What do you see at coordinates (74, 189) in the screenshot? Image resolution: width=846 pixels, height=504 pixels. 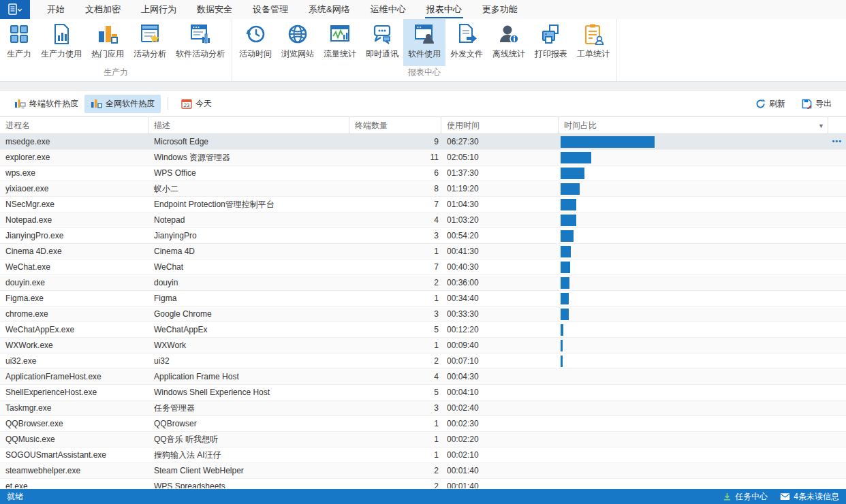 I see `process-name: yixiaoer.exe` at bounding box center [74, 189].